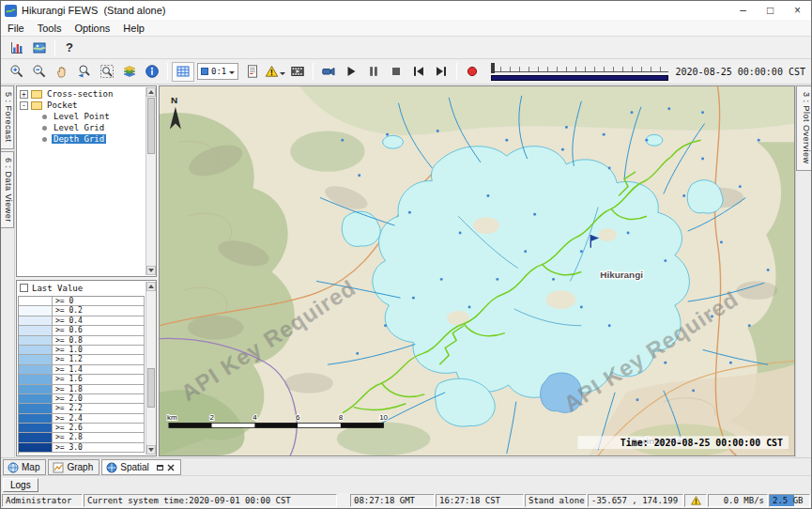 This screenshot has height=509, width=812. Describe the element at coordinates (130, 71) in the screenshot. I see `layers-button` at that location.